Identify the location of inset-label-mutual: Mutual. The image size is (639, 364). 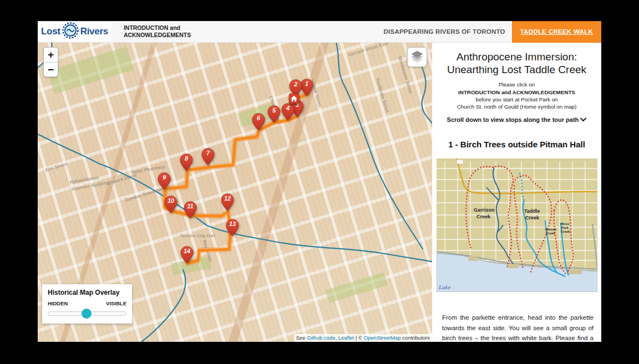
(551, 229).